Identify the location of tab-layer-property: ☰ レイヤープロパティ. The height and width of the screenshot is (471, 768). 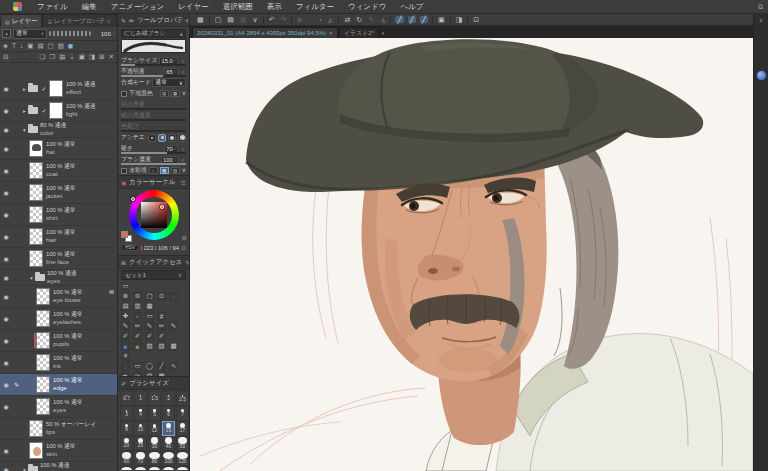
(79, 20).